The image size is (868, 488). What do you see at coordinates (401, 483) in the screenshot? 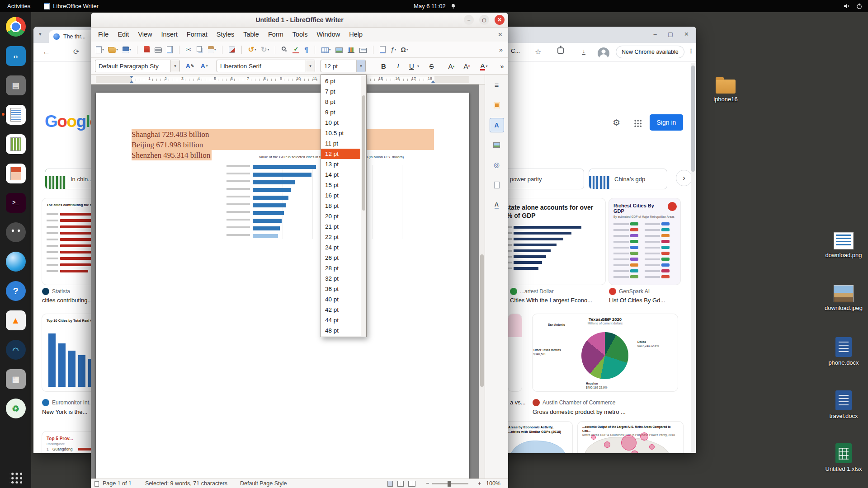
I see `multi-page-view-button` at bounding box center [401, 483].